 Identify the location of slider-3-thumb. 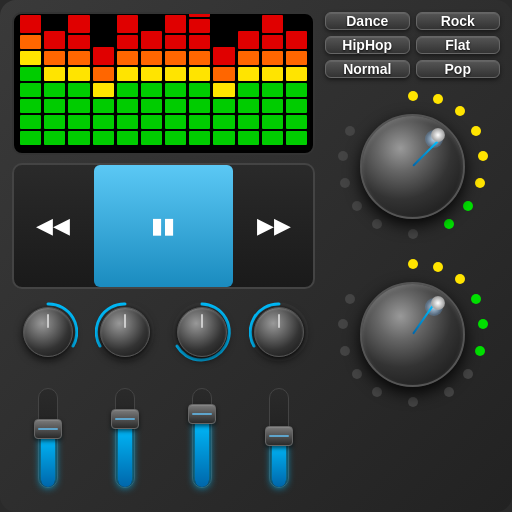
(202, 414).